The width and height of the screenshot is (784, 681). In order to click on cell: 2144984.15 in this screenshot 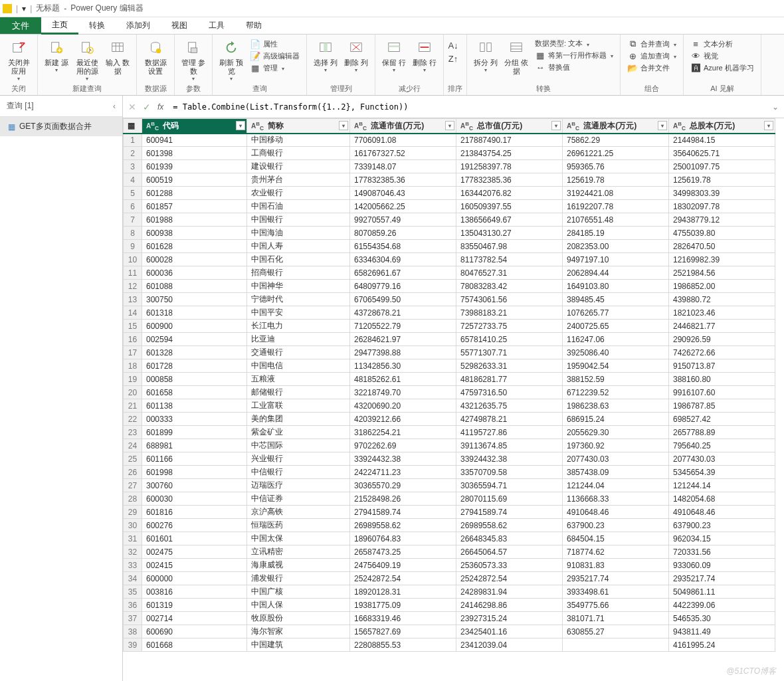, I will do `click(722, 140)`.